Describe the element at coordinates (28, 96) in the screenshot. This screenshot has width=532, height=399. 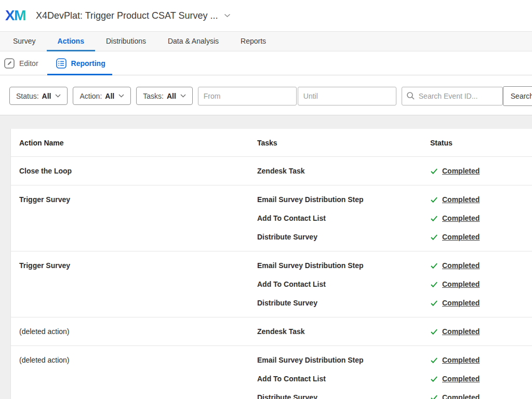
I see `status-filter-label: Status:` at that location.